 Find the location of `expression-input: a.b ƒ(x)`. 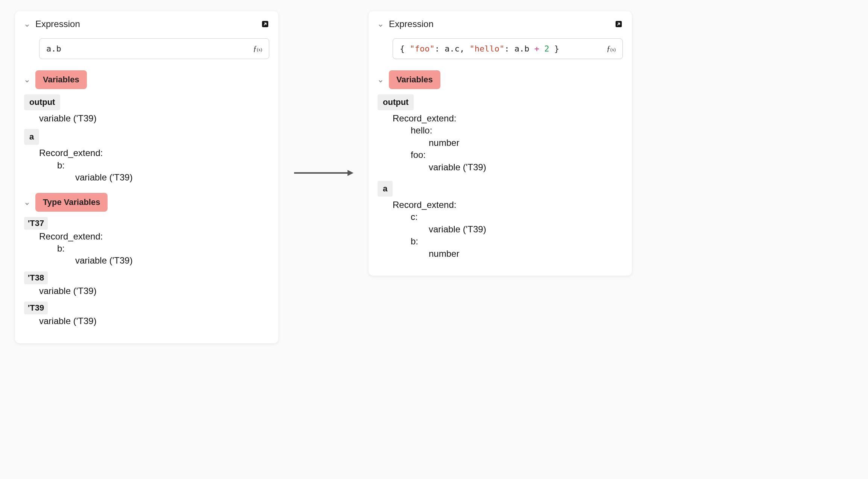

expression-input: a.b ƒ(x) is located at coordinates (154, 49).